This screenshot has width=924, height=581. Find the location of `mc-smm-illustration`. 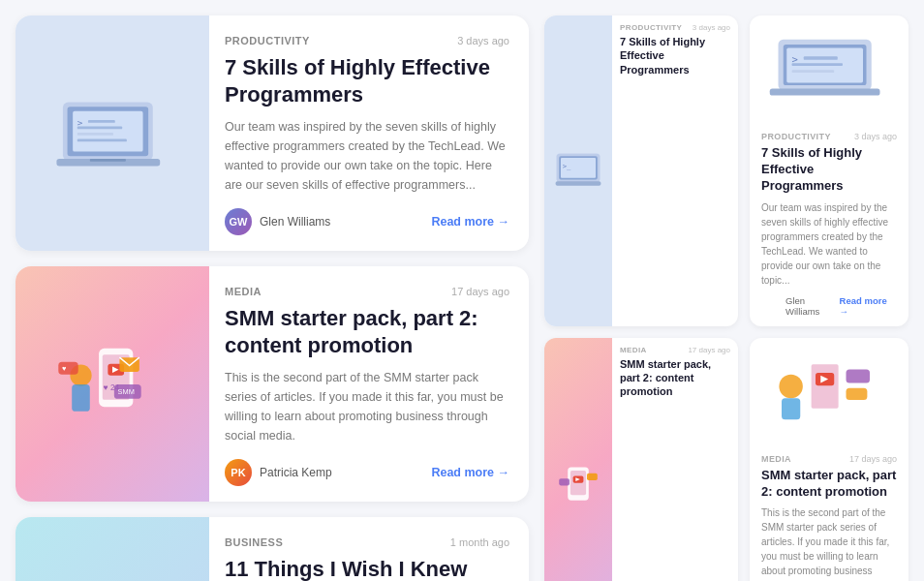

mc-smm-illustration is located at coordinates (829, 391).